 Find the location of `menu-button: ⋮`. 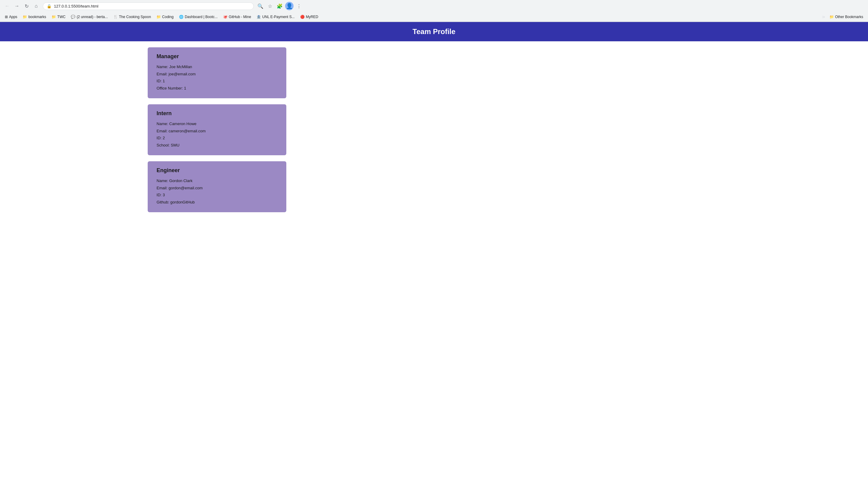

menu-button: ⋮ is located at coordinates (299, 6).